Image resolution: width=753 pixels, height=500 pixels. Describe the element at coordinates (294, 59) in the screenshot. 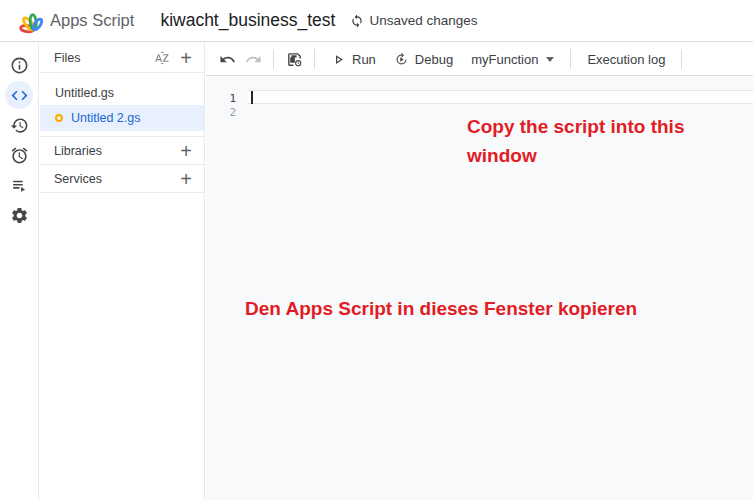

I see `save-project-button` at that location.